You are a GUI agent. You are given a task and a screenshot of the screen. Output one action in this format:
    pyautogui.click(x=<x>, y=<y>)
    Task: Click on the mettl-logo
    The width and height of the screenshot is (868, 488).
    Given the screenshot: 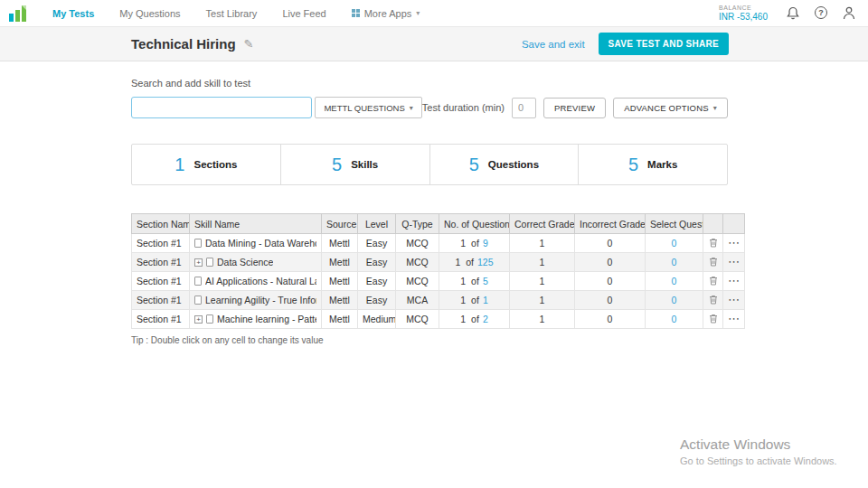 What is the action you would take?
    pyautogui.click(x=19, y=14)
    